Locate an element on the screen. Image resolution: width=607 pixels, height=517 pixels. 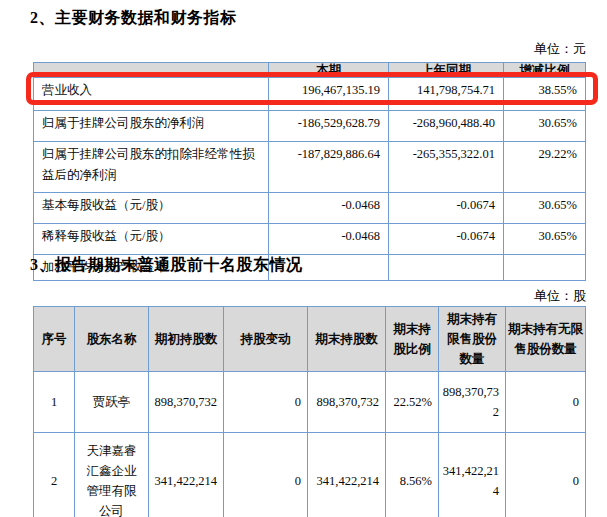
section-financial-title: 2、主要财务数据和财务指标 is located at coordinates (134, 18).